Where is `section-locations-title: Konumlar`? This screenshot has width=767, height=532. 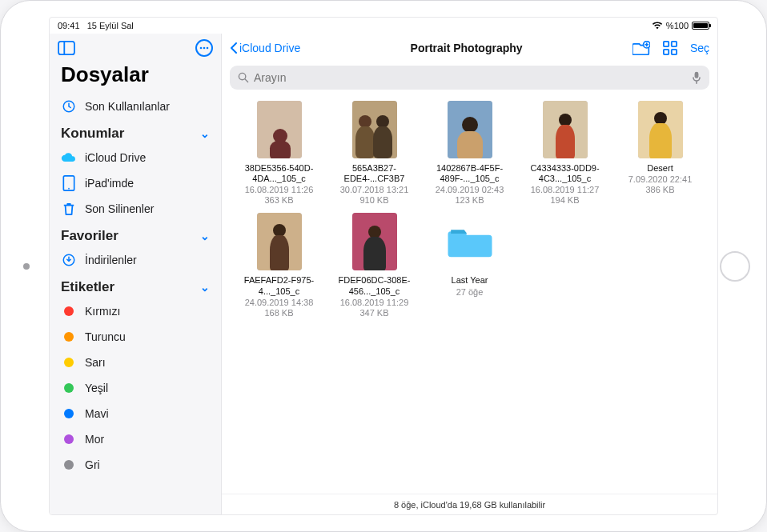 section-locations-title: Konumlar is located at coordinates (93, 134).